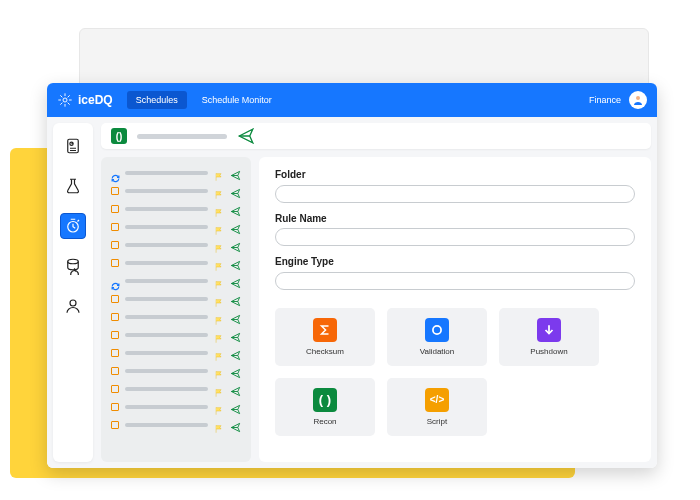 Image resolution: width=700 pixels, height=500 pixels. I want to click on nav-user, so click(73, 306).